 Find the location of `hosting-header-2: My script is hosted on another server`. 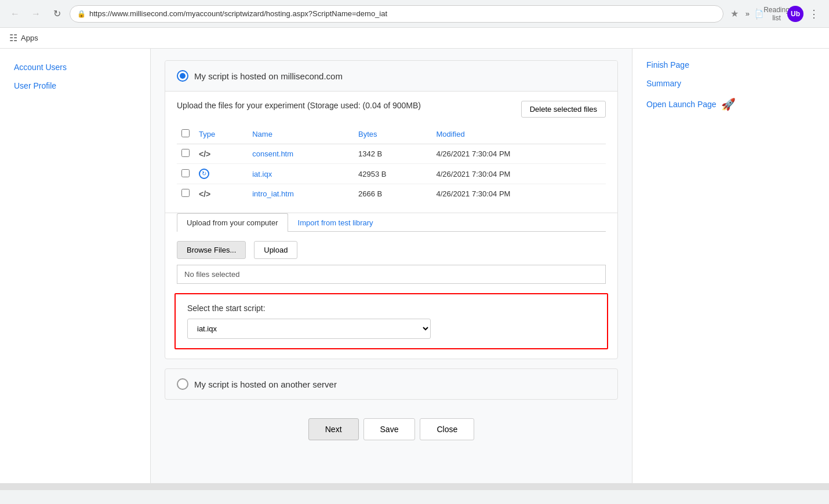

hosting-header-2: My script is hosted on another server is located at coordinates (391, 384).